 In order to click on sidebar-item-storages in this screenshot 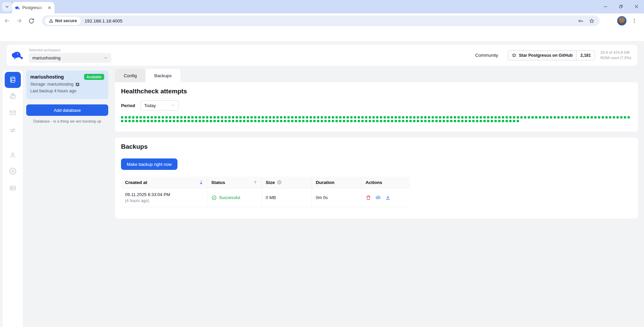, I will do `click(13, 96)`.